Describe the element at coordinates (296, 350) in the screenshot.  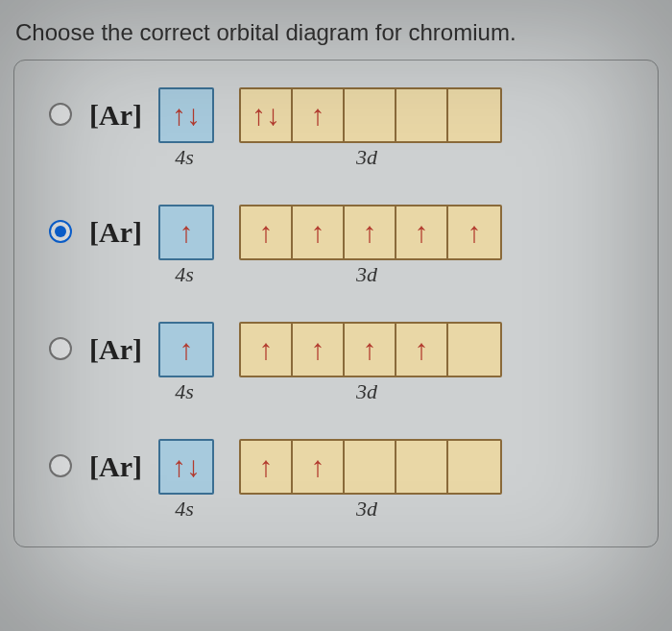
I see `config-top: [Ar] ↑ ↑ ↑ ↑ ↑` at that location.